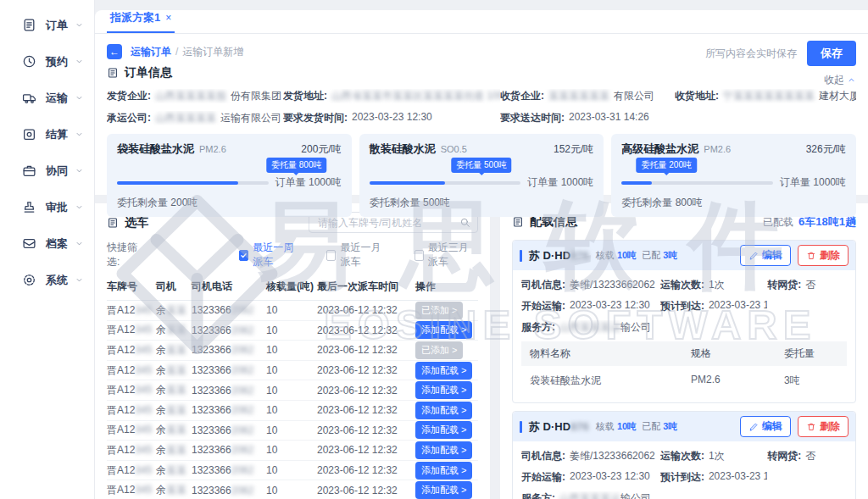 This screenshot has width=868, height=499. I want to click on filter-label: 最近三月派车, so click(453, 255).